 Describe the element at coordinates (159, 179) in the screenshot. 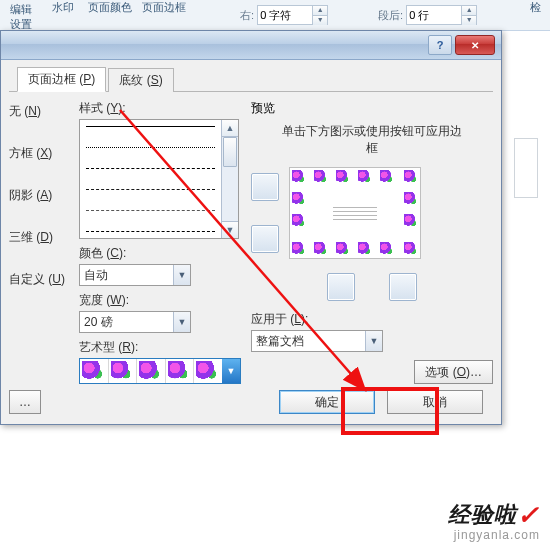

I see `style-listbox: ▲ ▼` at that location.